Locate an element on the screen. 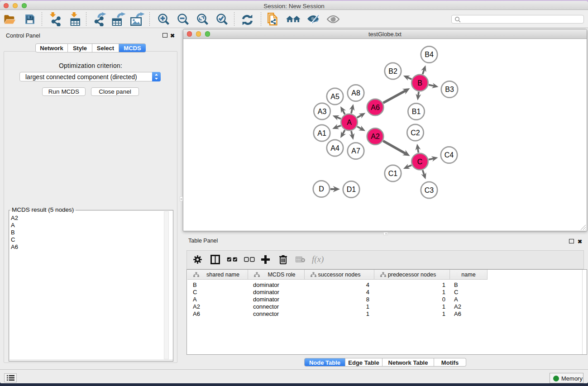 This screenshot has height=386, width=588. svg-text: C is located at coordinates (420, 162).